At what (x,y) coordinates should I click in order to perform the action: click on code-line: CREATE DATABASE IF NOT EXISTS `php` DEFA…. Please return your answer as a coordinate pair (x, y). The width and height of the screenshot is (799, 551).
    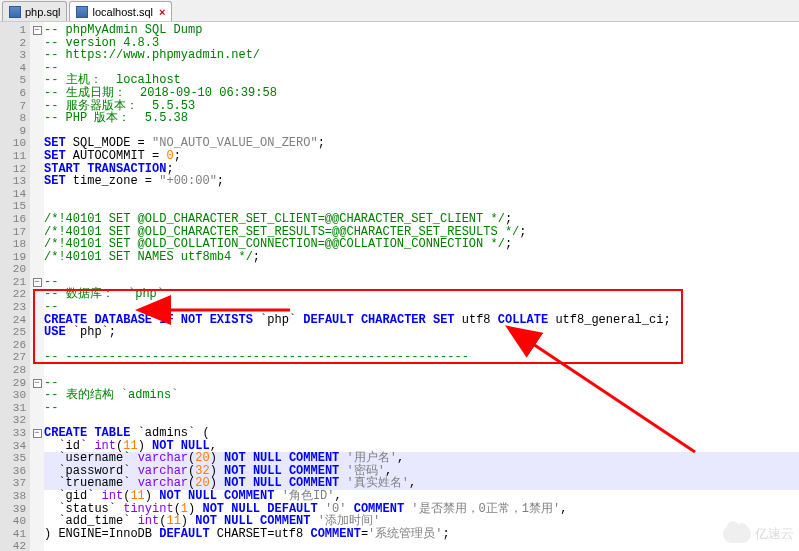
    Looking at the image, I should click on (422, 320).